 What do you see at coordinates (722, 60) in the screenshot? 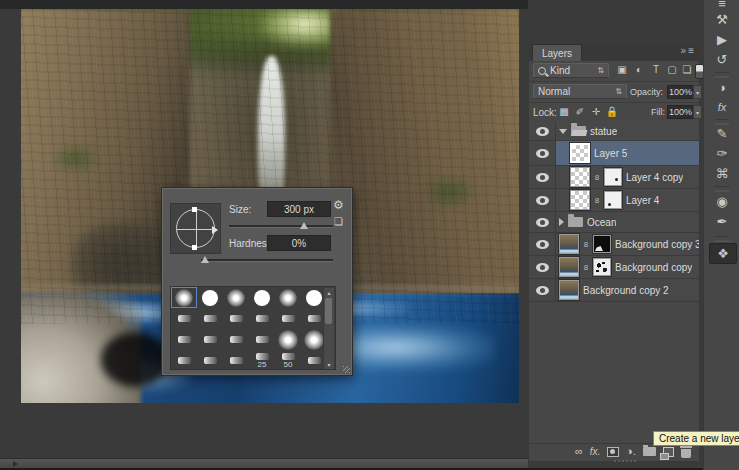
I see `history-panel-icon: ↺` at bounding box center [722, 60].